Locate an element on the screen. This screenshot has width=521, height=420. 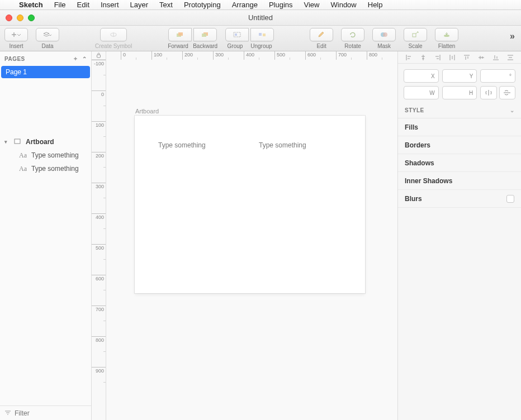
ruler-tick: 700 is located at coordinates (351, 56).